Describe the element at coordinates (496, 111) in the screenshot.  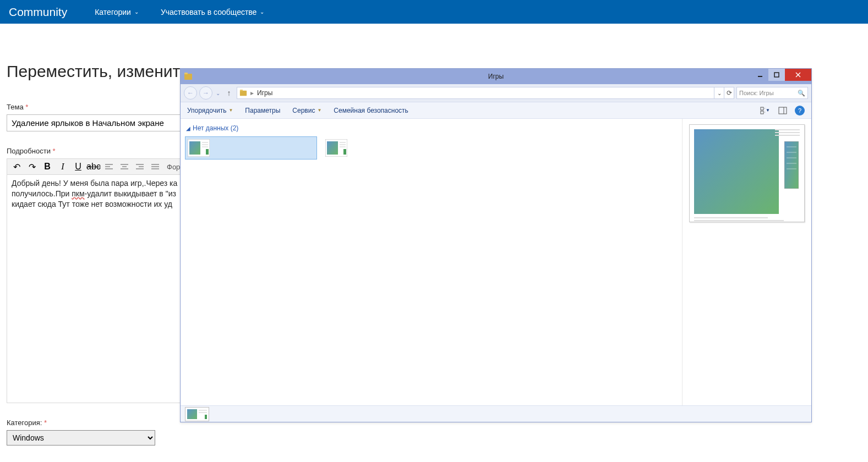
I see `command-bar: Упорядочить ▼ Параметры Сервис ▼ Семейна…` at that location.